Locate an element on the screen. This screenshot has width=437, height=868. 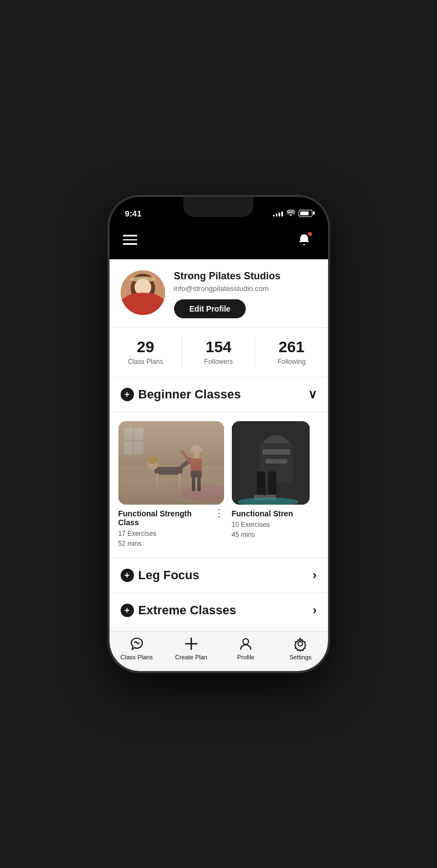
create-plan-icon is located at coordinates (191, 644).